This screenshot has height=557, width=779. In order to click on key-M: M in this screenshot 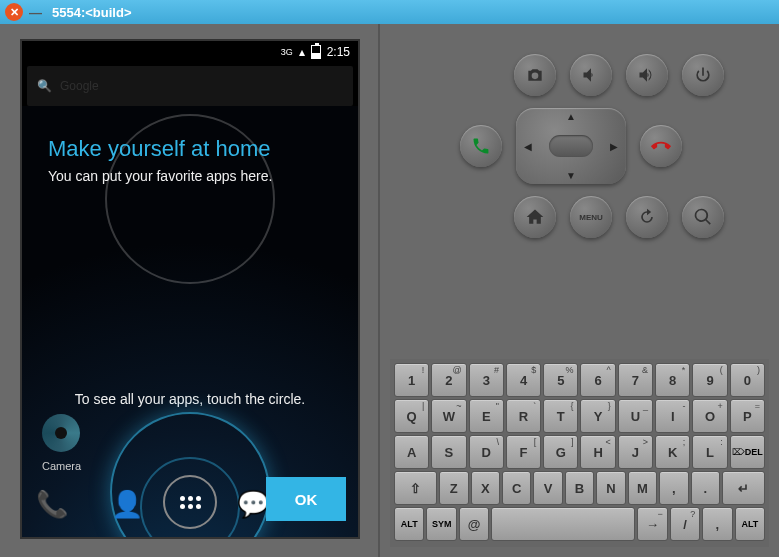, I will do `click(642, 488)`.